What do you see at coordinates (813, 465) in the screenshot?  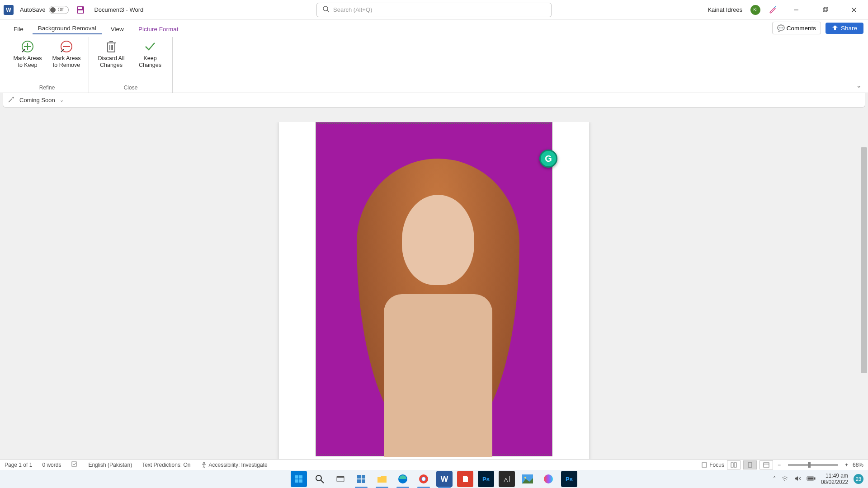 I see `zoom-slider` at bounding box center [813, 465].